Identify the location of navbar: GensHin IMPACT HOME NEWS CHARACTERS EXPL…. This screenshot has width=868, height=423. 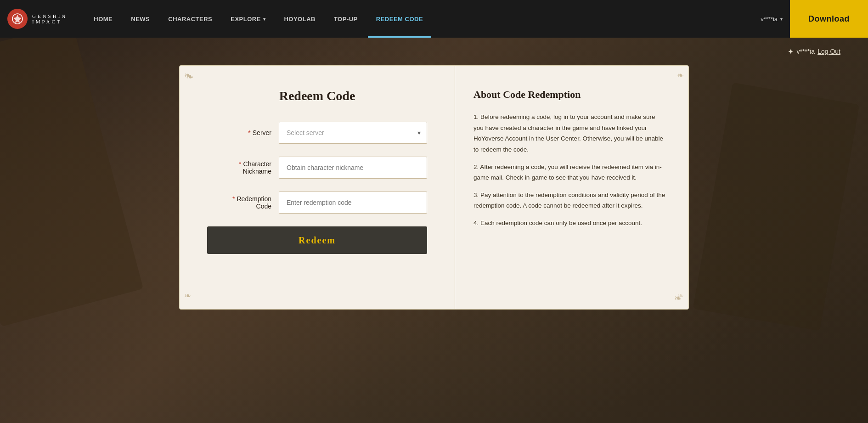
(434, 19).